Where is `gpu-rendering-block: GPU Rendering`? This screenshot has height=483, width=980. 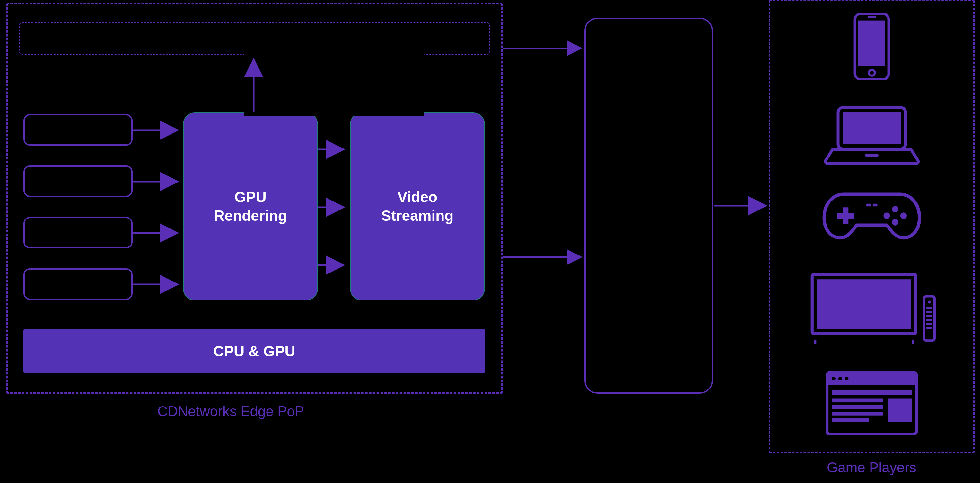 gpu-rendering-block: GPU Rendering is located at coordinates (250, 206).